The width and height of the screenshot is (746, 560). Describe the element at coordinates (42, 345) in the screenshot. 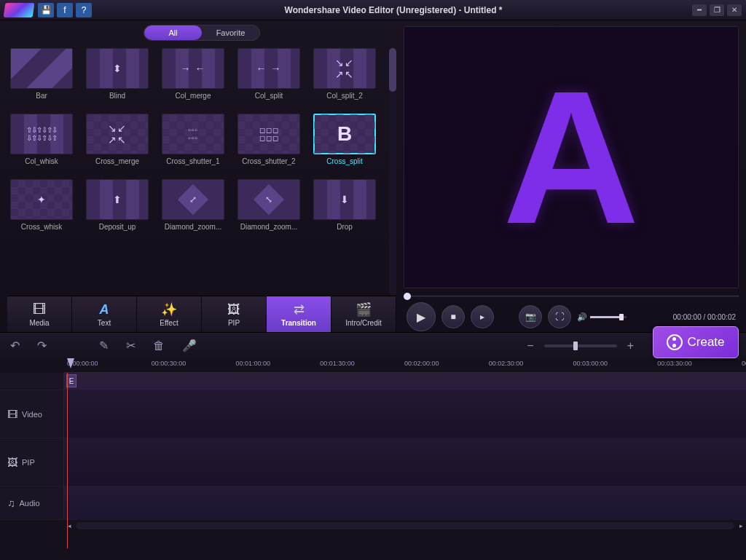

I see `redo-button: ↷` at that location.